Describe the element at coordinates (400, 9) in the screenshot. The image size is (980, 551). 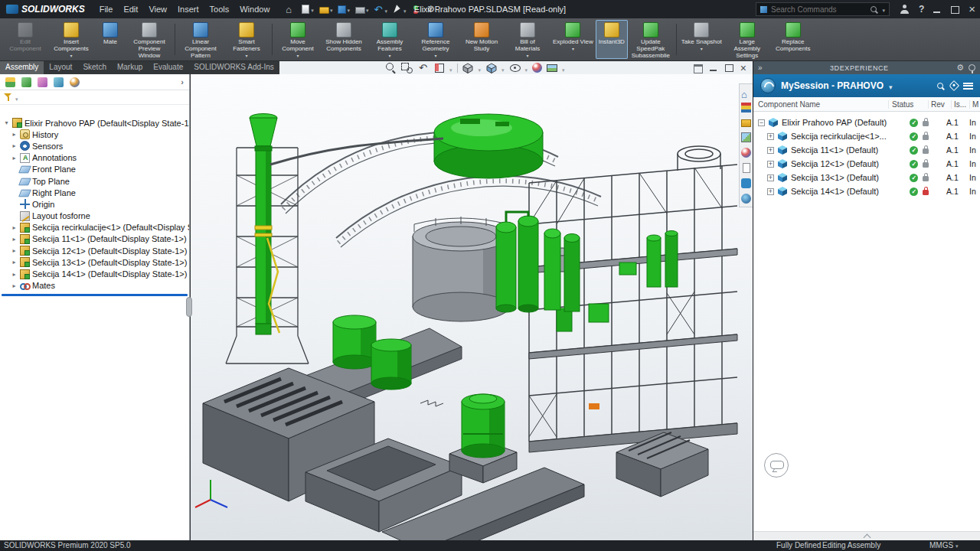
I see `select-button` at that location.